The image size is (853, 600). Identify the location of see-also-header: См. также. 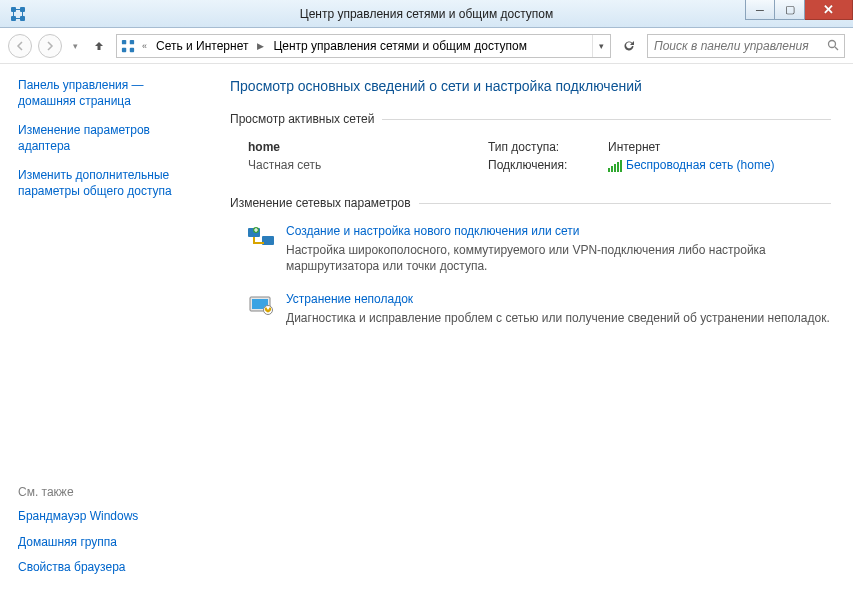
(104, 492).